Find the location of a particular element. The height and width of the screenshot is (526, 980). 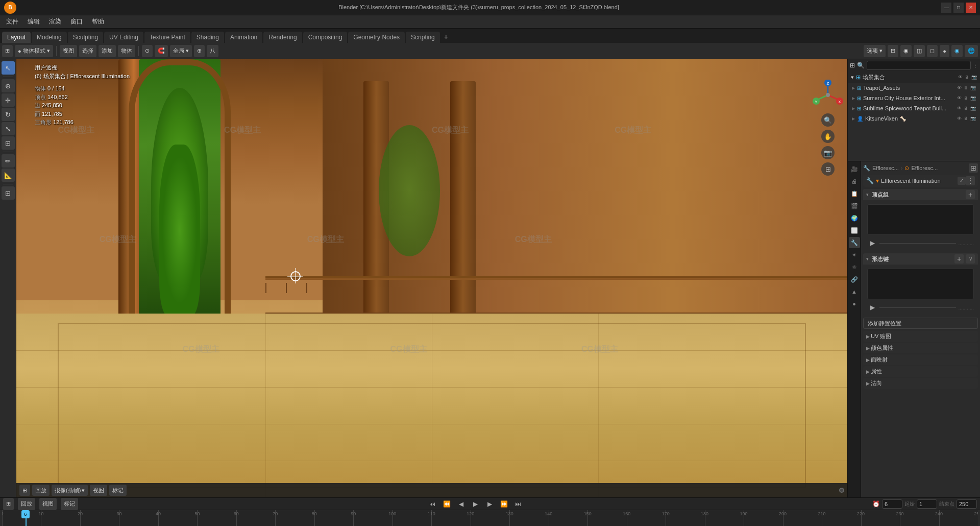

render-mode-button: 🌐 is located at coordinates (971, 51).